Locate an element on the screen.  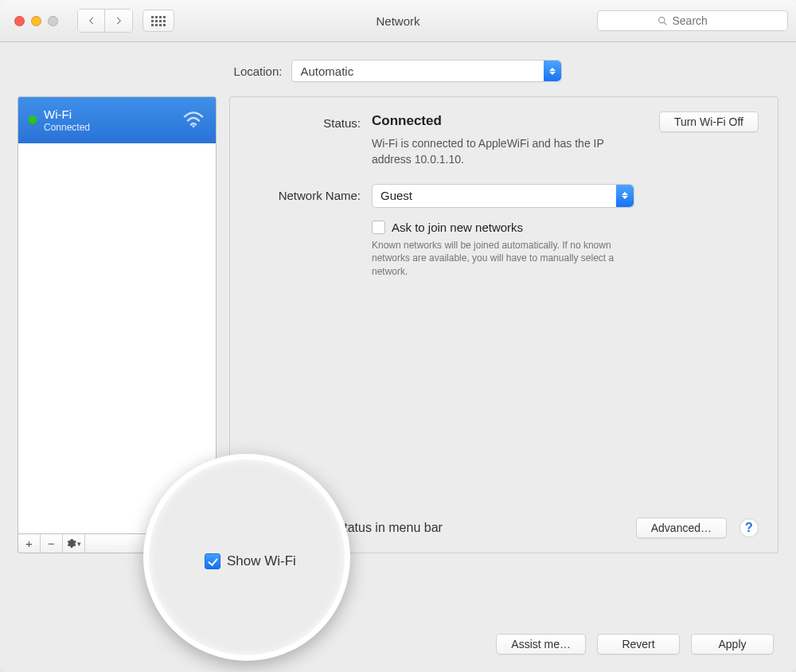
turn-wifi-off-button: Turn Wi-Fi Off is located at coordinates (708, 122).